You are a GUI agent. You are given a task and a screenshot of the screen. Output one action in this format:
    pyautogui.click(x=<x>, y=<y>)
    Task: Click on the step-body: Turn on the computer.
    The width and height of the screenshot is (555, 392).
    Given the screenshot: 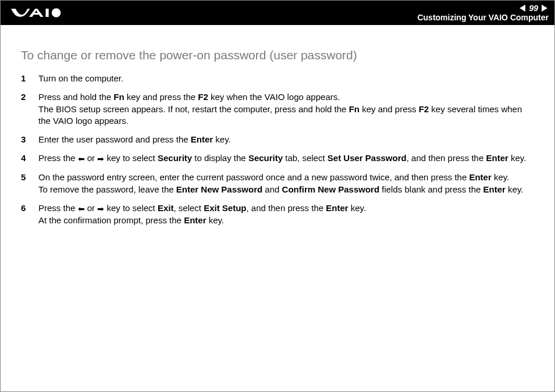 What is the action you would take?
    pyautogui.click(x=286, y=79)
    